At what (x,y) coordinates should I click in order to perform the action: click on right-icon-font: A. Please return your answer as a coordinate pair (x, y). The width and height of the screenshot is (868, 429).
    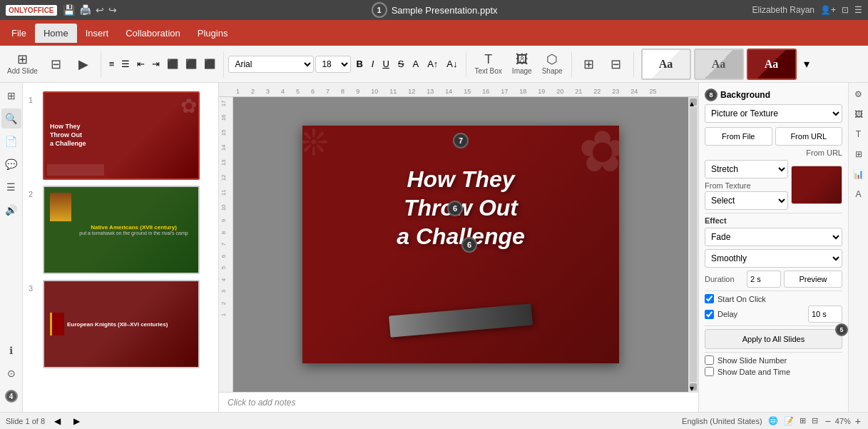
    Looking at the image, I should click on (859, 194).